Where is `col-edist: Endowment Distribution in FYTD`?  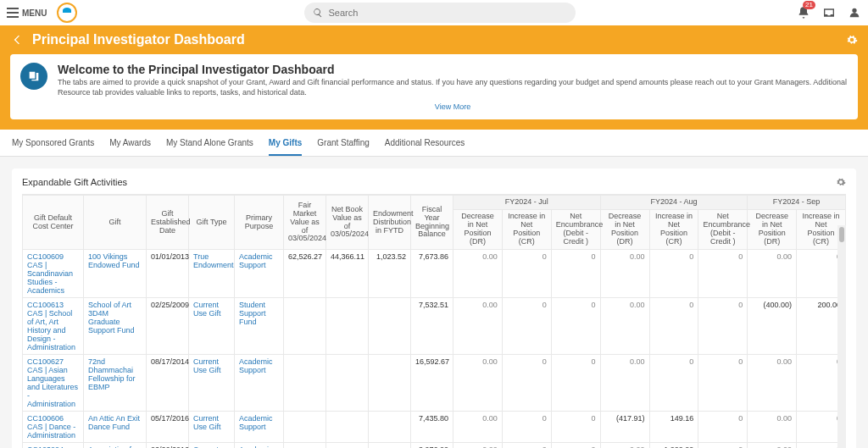
col-edist: Endowment Distribution in FYTD is located at coordinates (390, 222).